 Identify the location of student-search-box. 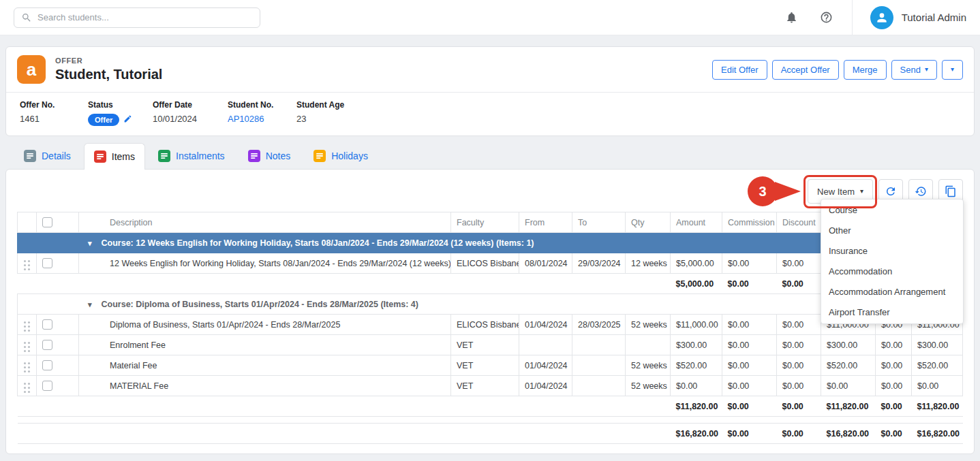
(137, 18).